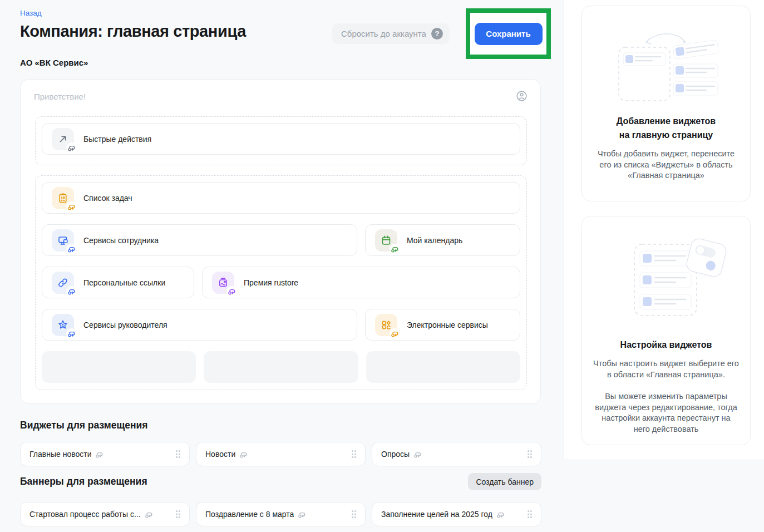  Describe the element at coordinates (384, 33) in the screenshot. I see `reset-button-label: Сбросить до аккаунта` at that location.